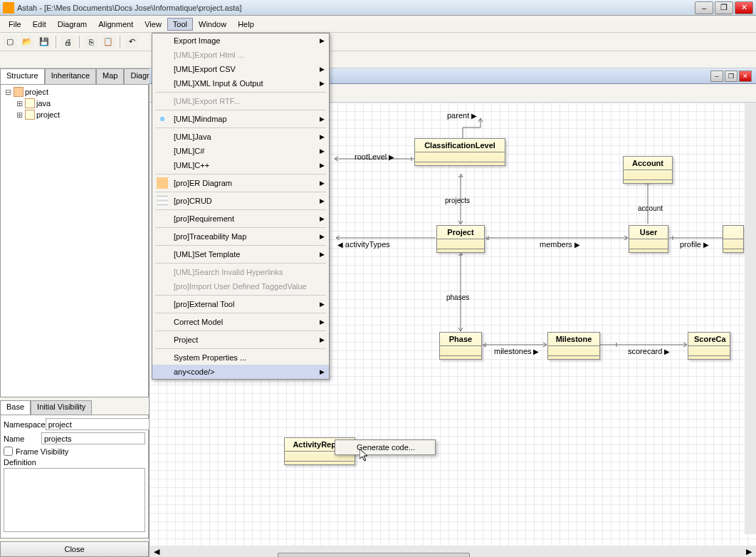 The height and width of the screenshot is (557, 756). What do you see at coordinates (132, 42) in the screenshot?
I see `undo-icon: ↶` at bounding box center [132, 42].